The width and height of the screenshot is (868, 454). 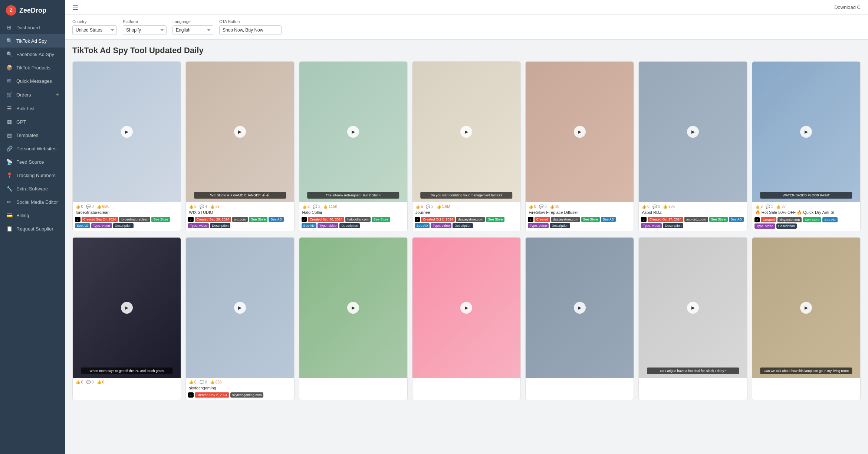 I want to click on tag-created: Created Sep 30, 2024, so click(x=326, y=219).